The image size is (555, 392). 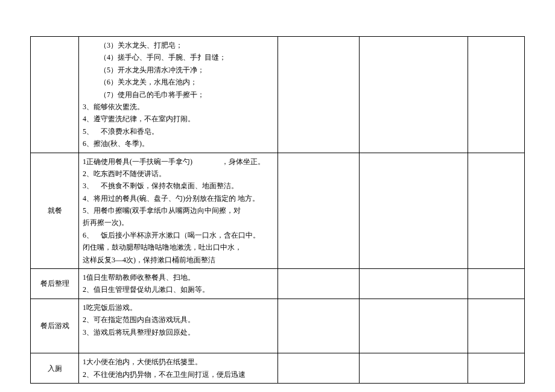 What do you see at coordinates (55, 368) in the screenshot?
I see `row-label: 入厕` at bounding box center [55, 368].